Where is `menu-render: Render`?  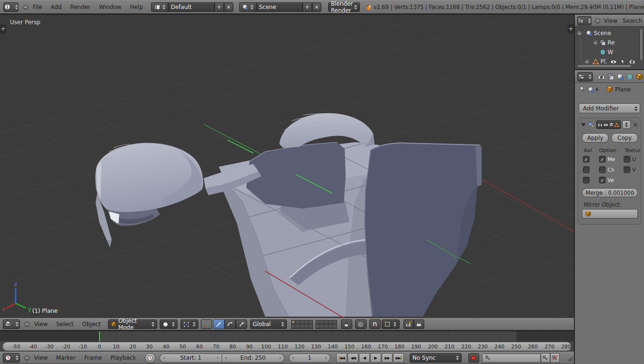
menu-render: Render is located at coordinates (80, 7).